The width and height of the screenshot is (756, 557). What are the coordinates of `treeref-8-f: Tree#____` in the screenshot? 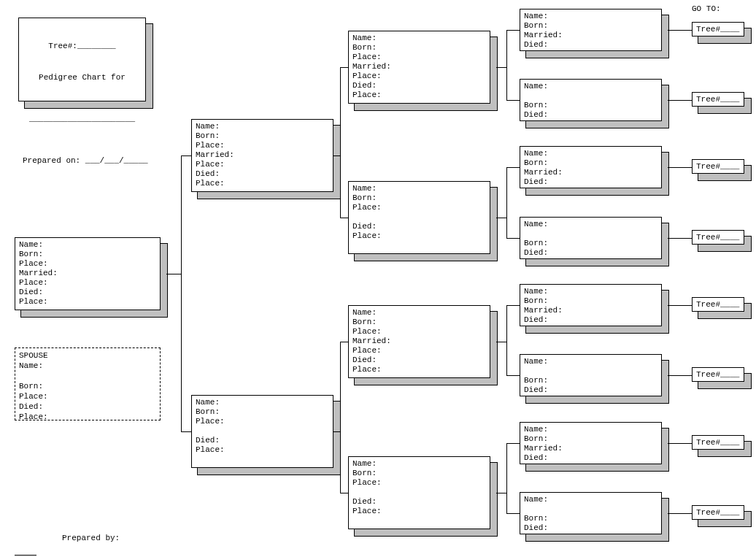 It's located at (718, 512).